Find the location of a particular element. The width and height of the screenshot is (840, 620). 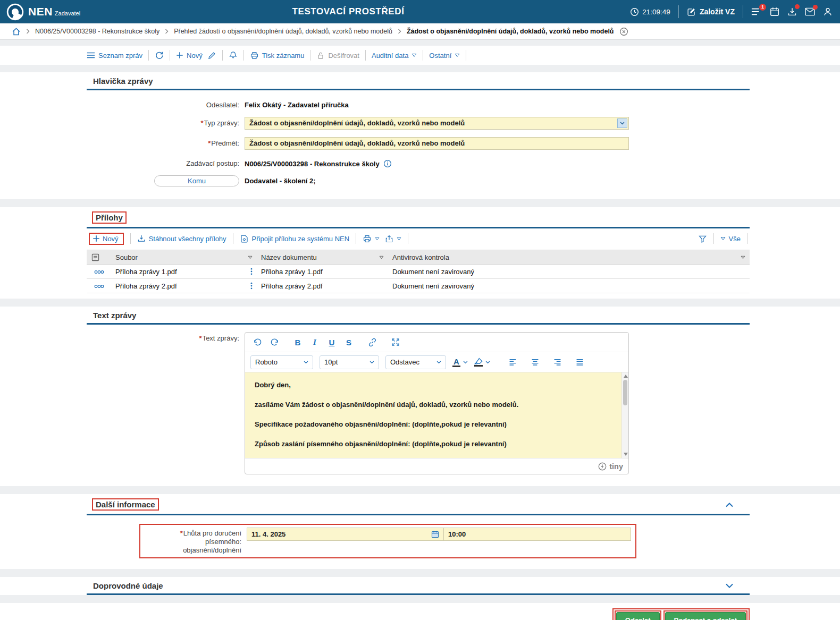

undo-icon is located at coordinates (257, 342).